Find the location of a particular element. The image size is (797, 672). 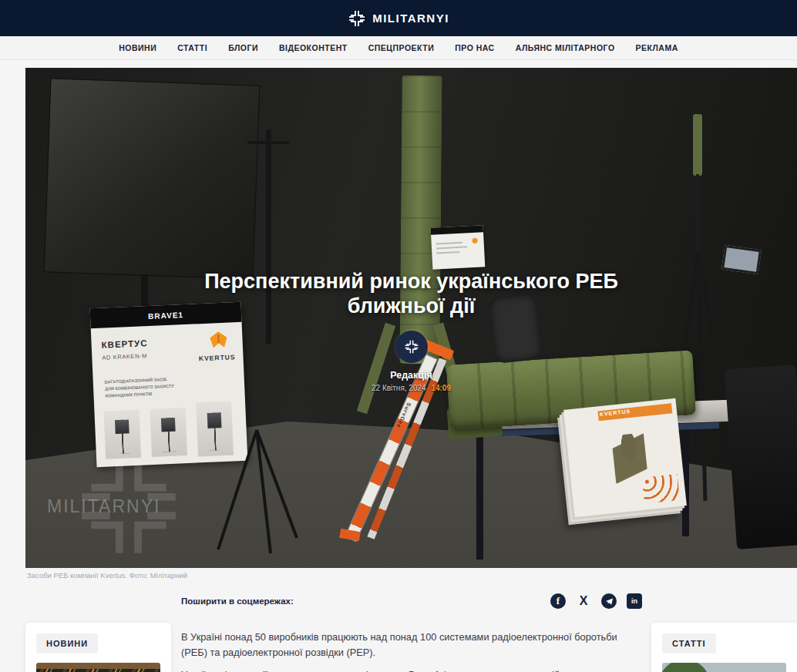

nav-item-alliance: АЛЬЯНС МІЛІТАРНОГО is located at coordinates (566, 48).